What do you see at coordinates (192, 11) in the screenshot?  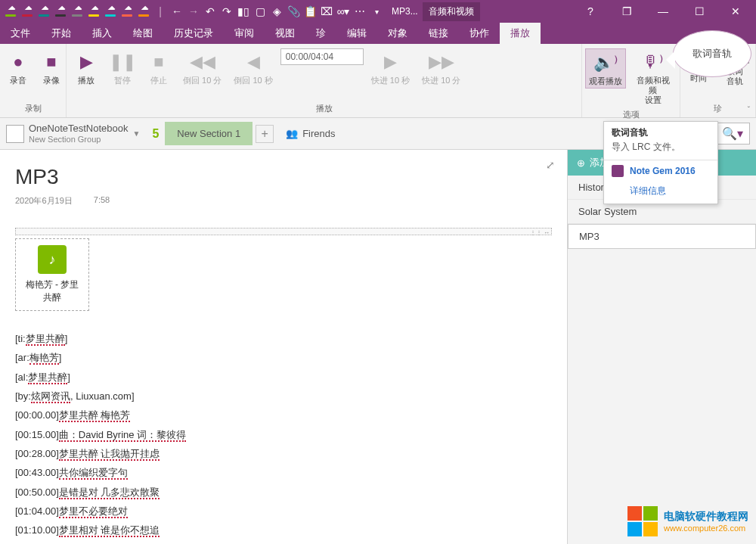 I see `quick-access-toolbar: | ← → ↶ ↷ ▮▯ ▢ ◈ 📎 📋 ⌧ ∞▾ ⋯ ▾` at bounding box center [192, 11].